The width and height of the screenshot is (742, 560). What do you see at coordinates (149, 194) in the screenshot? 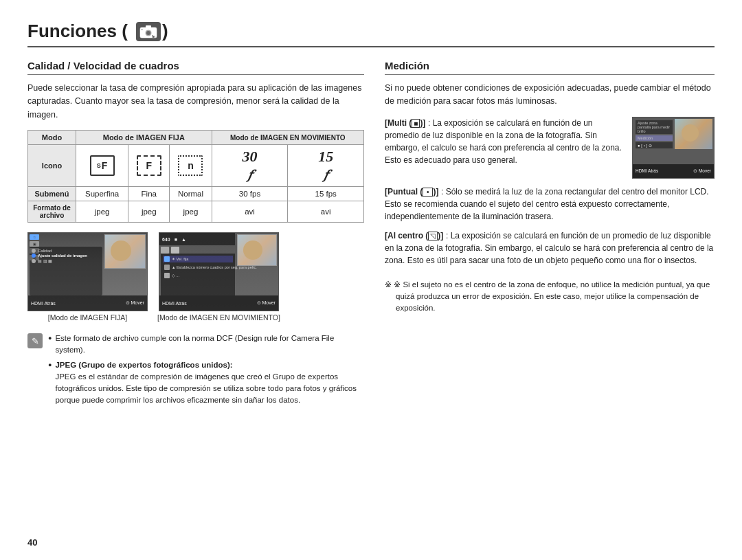
I see `table-cell-fina: Fina` at bounding box center [149, 194].